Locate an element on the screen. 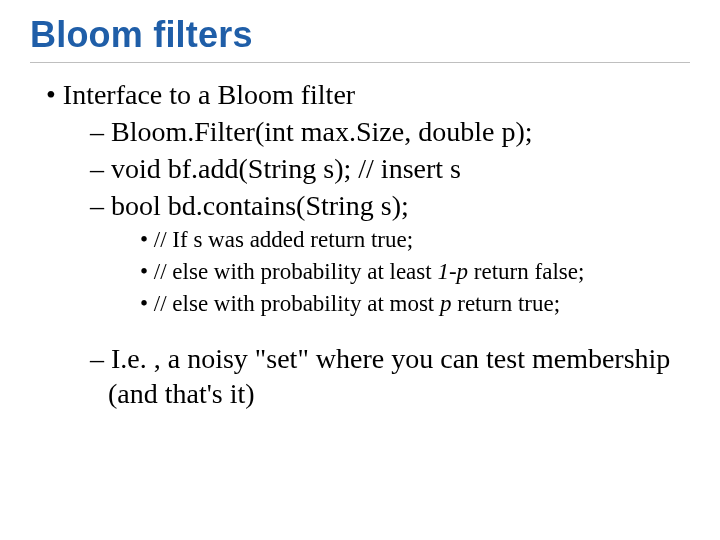  comment-false-post: return false; is located at coordinates (526, 272).